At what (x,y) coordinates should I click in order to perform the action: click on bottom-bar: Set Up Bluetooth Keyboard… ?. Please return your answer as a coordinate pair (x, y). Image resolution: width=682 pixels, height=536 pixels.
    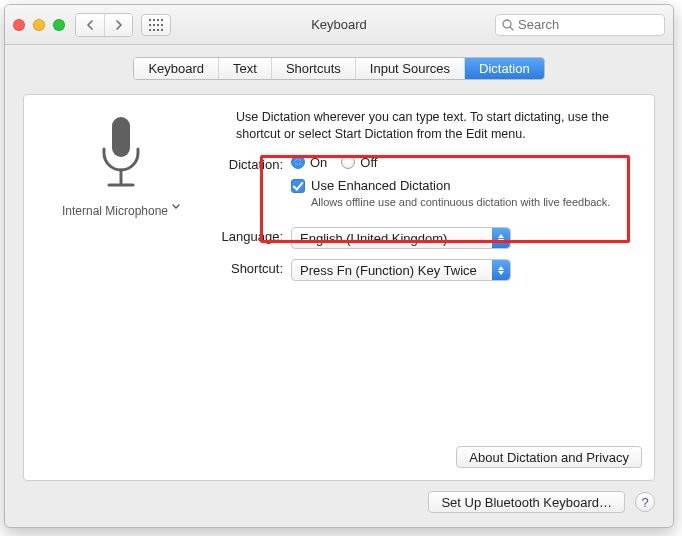
    Looking at the image, I should click on (339, 502).